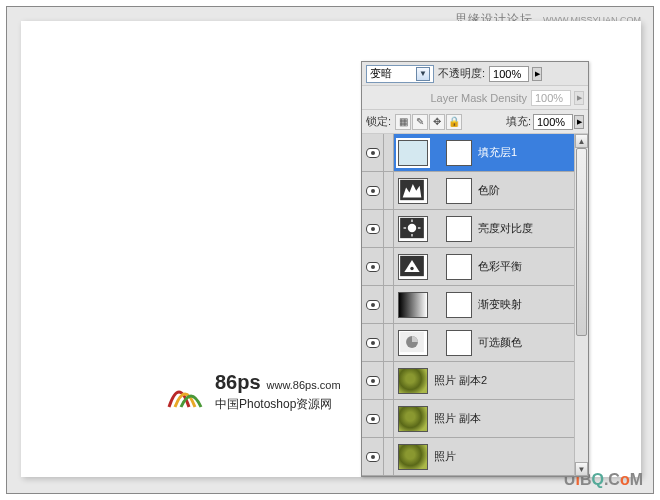 The width and height of the screenshot is (660, 500). Describe the element at coordinates (475, 122) in the screenshot. I see `lock-fill-row: 锁定: ▦ ✎ ✥ 🔒 填充: 100% ▶` at that location.